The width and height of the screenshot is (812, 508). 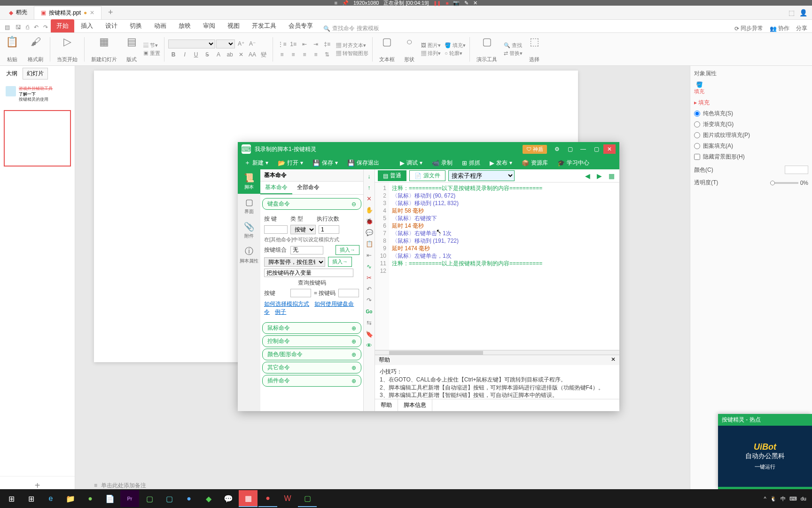 What do you see at coordinates (583, 149) in the screenshot?
I see `minimize-icon: —` at bounding box center [583, 149].